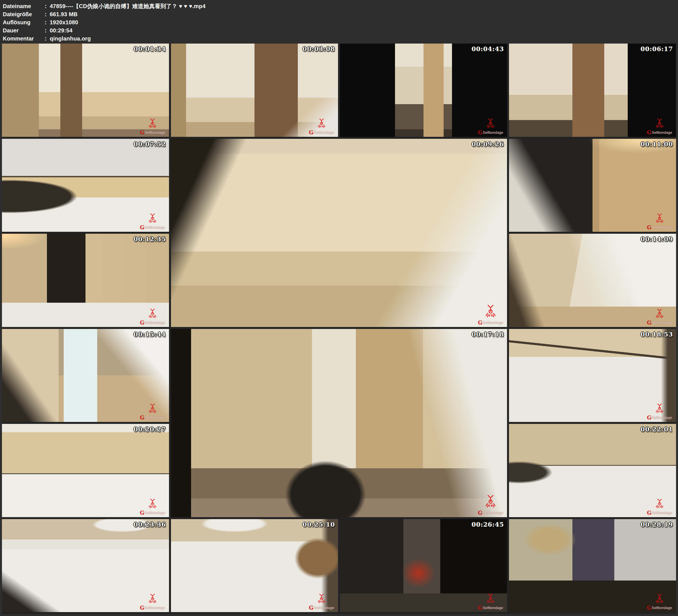 The image size is (678, 616). Describe the element at coordinates (24, 31) in the screenshot. I see `meta-label: Dauer` at that location.